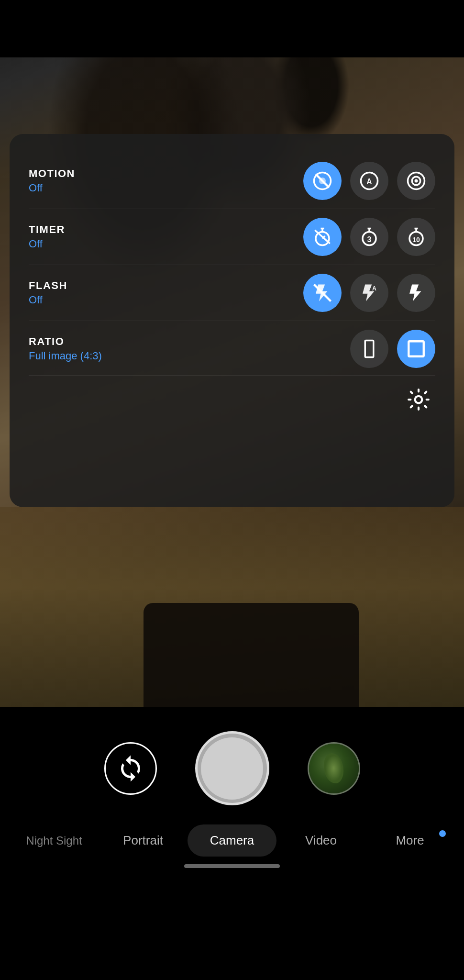 The height and width of the screenshot is (980, 464). I want to click on tab-camera-label: Camera, so click(232, 840).